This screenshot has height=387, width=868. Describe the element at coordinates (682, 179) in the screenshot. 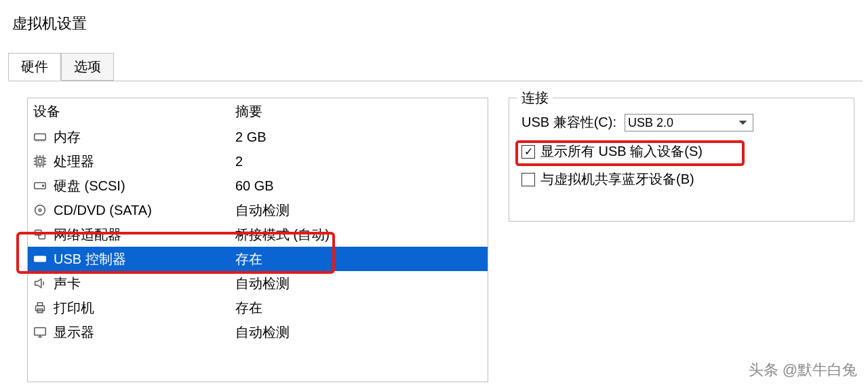

I see `checkbox-share-bluetooth: 与虚拟机共享蓝牙设备(B)` at that location.